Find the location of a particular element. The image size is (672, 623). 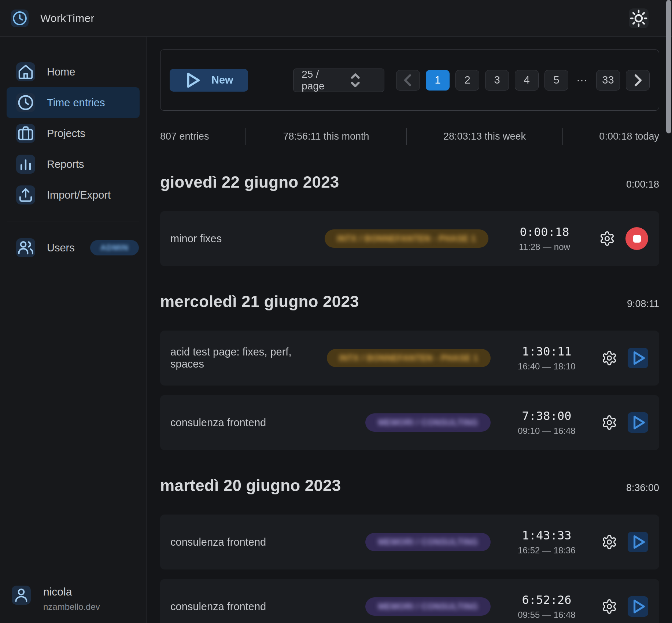

users-label: Users is located at coordinates (61, 248).